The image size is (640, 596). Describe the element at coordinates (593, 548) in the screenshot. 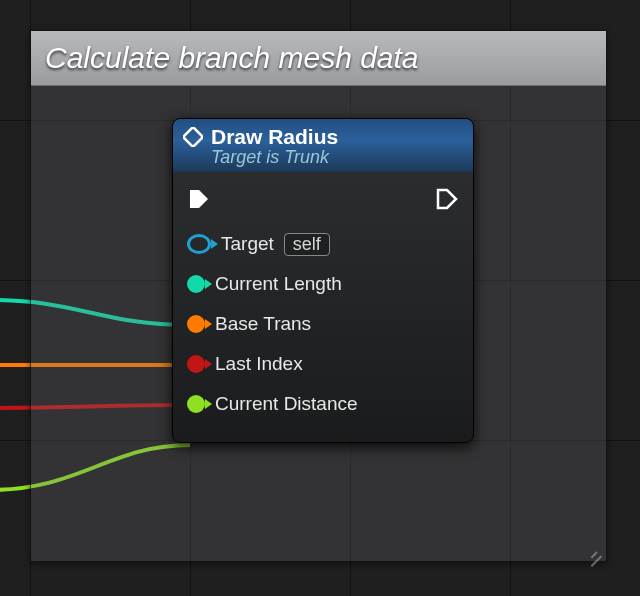

I see `resize-grip-icon` at that location.